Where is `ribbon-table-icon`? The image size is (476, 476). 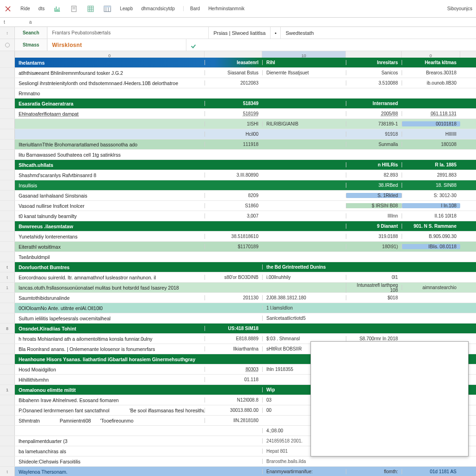
ribbon-table-icon is located at coordinates (107, 9).